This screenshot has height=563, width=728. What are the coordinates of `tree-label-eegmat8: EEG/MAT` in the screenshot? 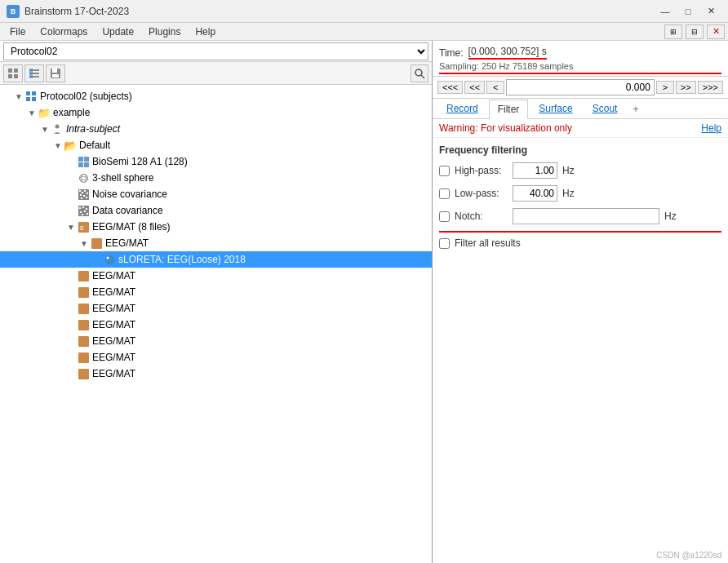 It's located at (114, 374).